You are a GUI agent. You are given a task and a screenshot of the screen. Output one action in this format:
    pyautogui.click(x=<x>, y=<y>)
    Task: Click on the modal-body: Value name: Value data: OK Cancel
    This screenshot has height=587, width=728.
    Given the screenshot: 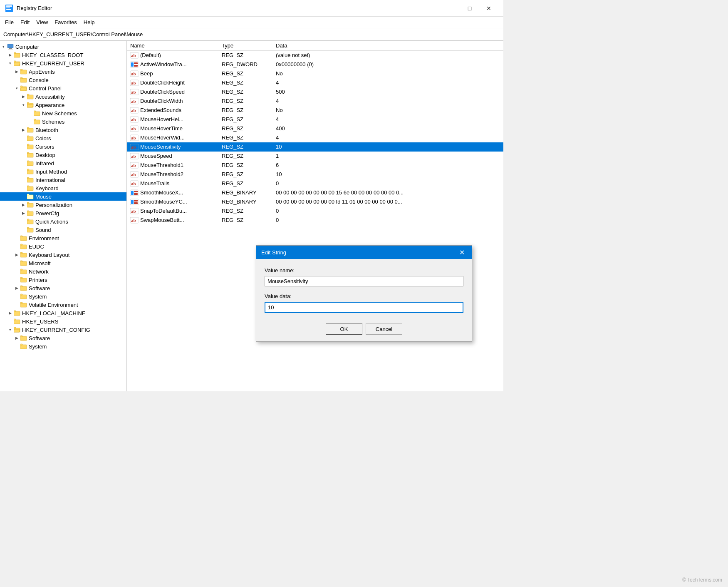 What is the action you would take?
    pyautogui.click(x=364, y=300)
    